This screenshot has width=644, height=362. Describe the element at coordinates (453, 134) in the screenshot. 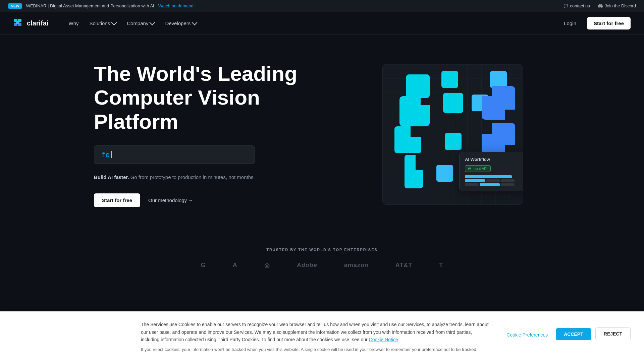

I see `visual-container: AI Workflow Input API` at that location.